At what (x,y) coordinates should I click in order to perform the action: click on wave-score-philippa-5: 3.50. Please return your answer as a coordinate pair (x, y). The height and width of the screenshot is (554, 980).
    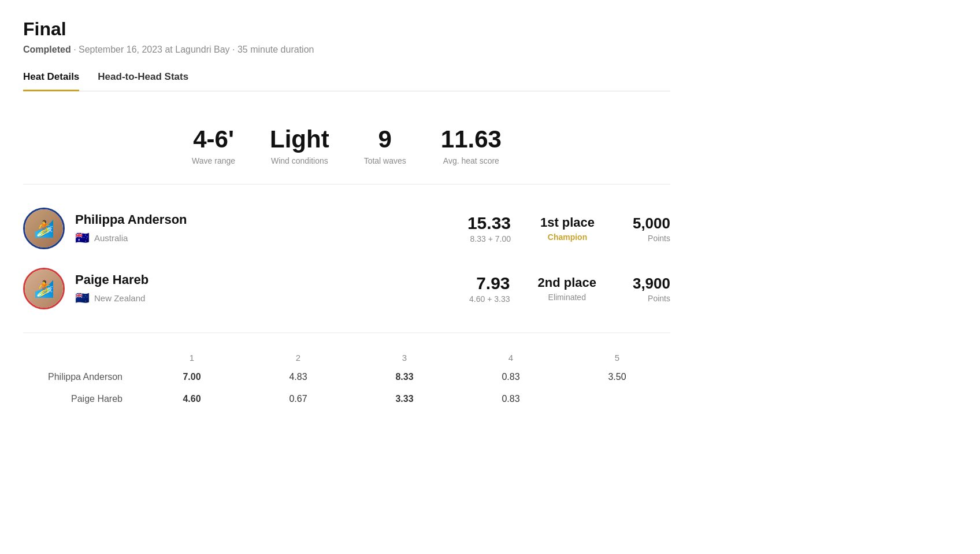
    Looking at the image, I should click on (617, 377).